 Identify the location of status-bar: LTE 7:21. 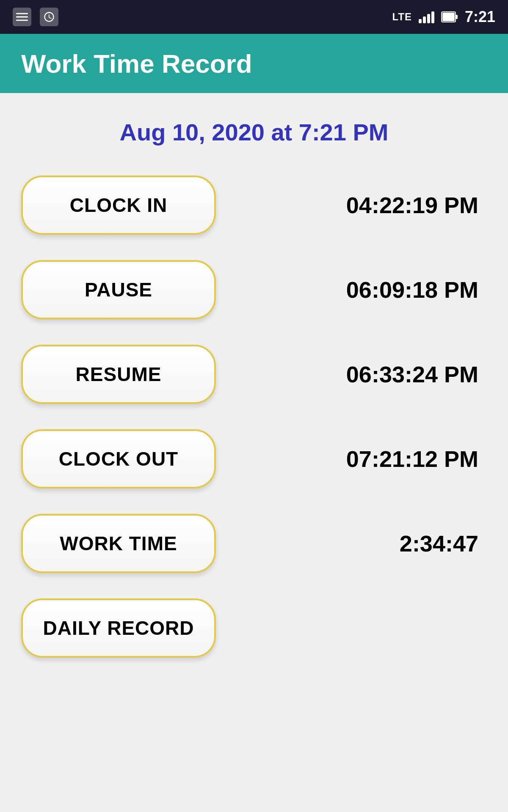
(254, 17).